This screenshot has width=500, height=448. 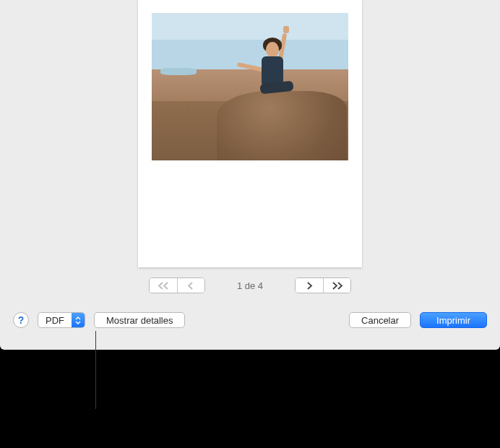 What do you see at coordinates (191, 285) in the screenshot?
I see `prev-page-button` at bounding box center [191, 285].